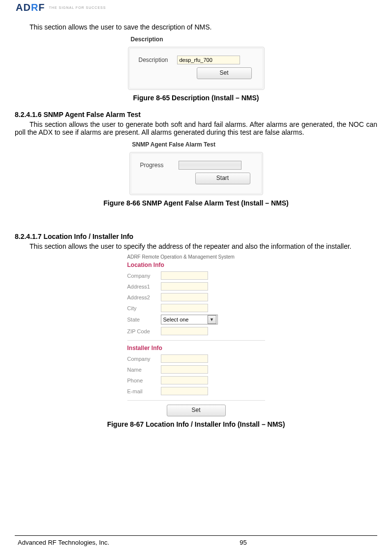  Describe the element at coordinates (196, 246) in the screenshot. I see `sec3-intro: This section allows the user to specify …` at that location.